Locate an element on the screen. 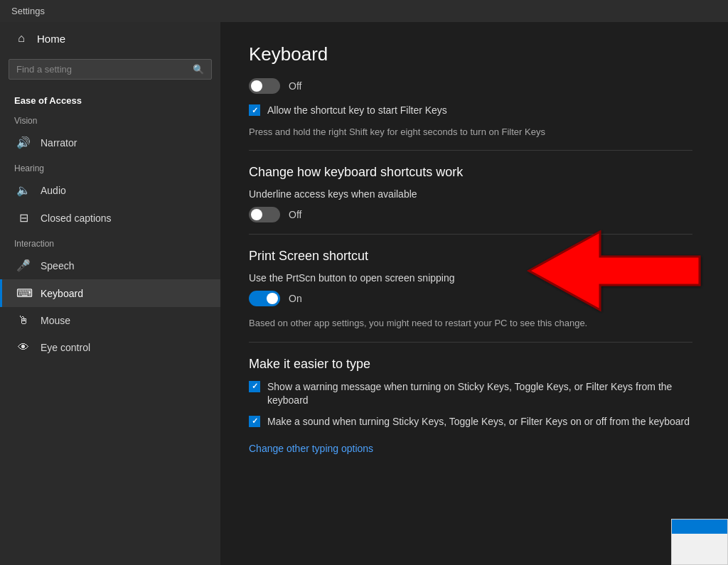  sidebar-item-speech: 🎤 Speech is located at coordinates (110, 266).